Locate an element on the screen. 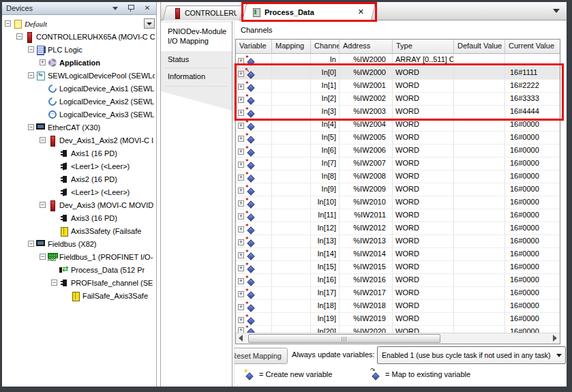 The width and height of the screenshot is (572, 392). column-header-type: Type is located at coordinates (423, 46).